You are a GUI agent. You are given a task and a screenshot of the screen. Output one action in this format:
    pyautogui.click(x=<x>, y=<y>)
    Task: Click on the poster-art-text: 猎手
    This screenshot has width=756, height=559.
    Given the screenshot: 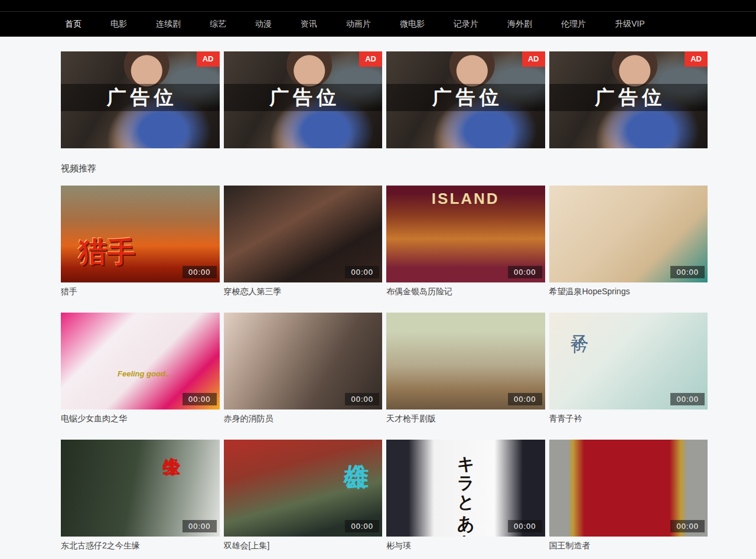 What is the action you would take?
    pyautogui.click(x=107, y=252)
    